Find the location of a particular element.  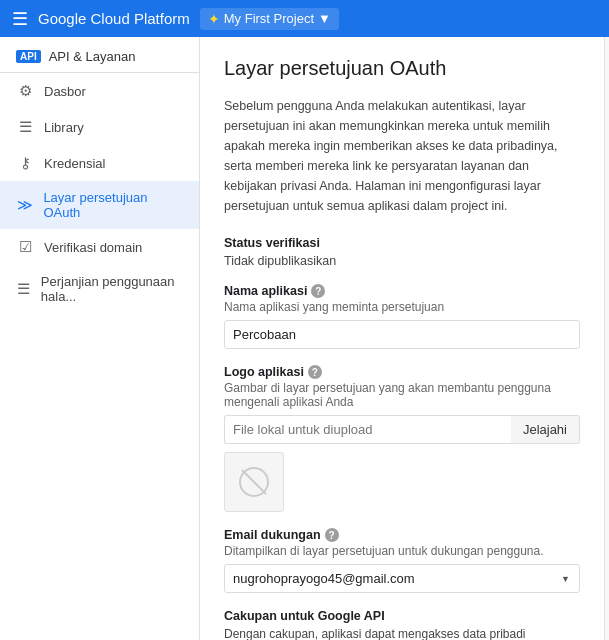

dasbor-icon: ⚙ is located at coordinates (25, 91).